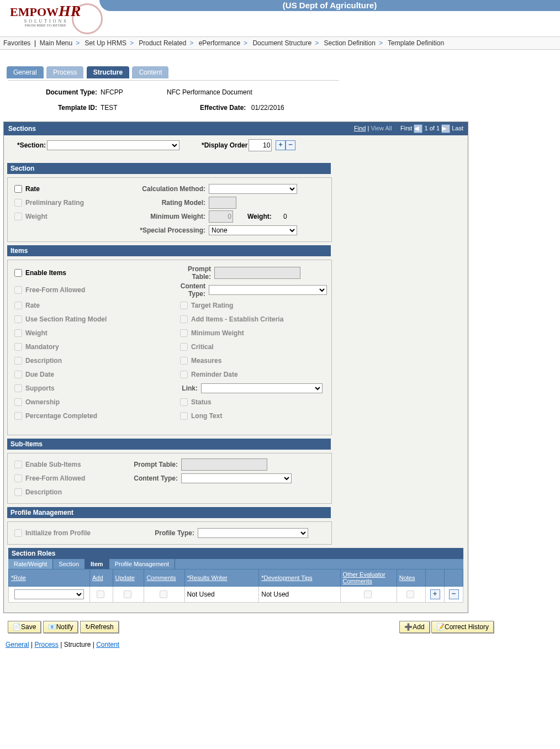  Describe the element at coordinates (164, 230) in the screenshot. I see `special-processing-label: *Special Processing:` at that location.